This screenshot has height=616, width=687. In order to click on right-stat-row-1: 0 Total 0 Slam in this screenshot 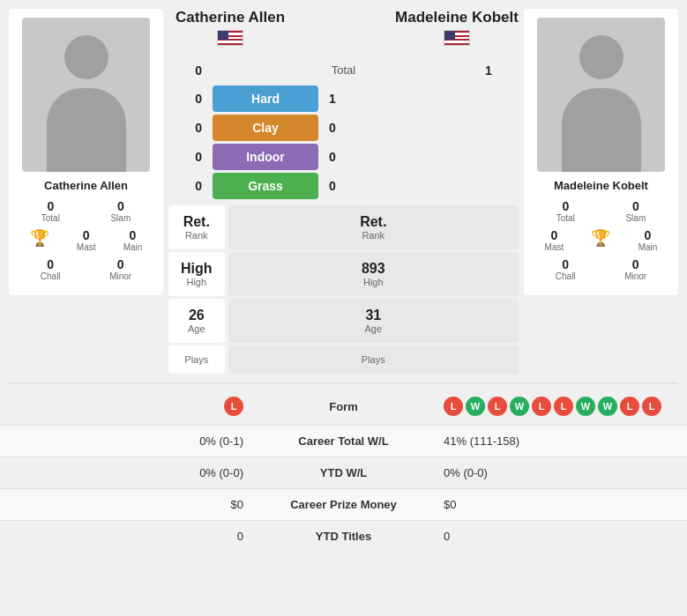, I will do `click(601, 212)`.